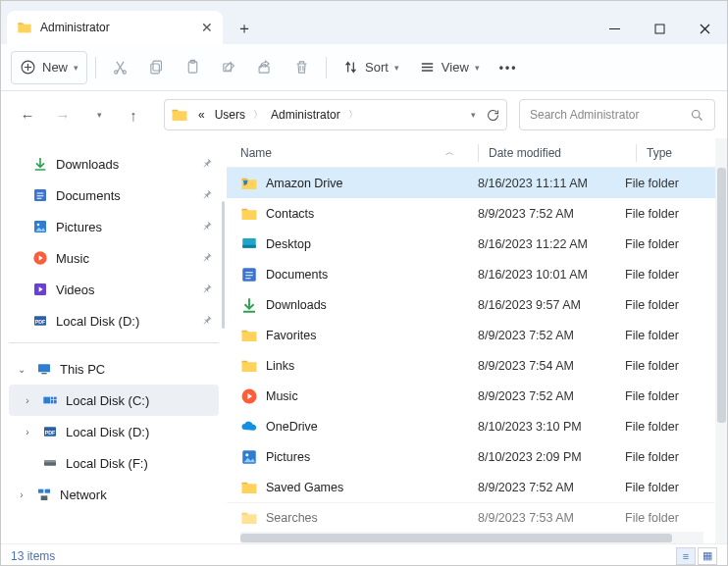 This screenshot has height=566, width=728. I want to click on delete-button, so click(302, 68).